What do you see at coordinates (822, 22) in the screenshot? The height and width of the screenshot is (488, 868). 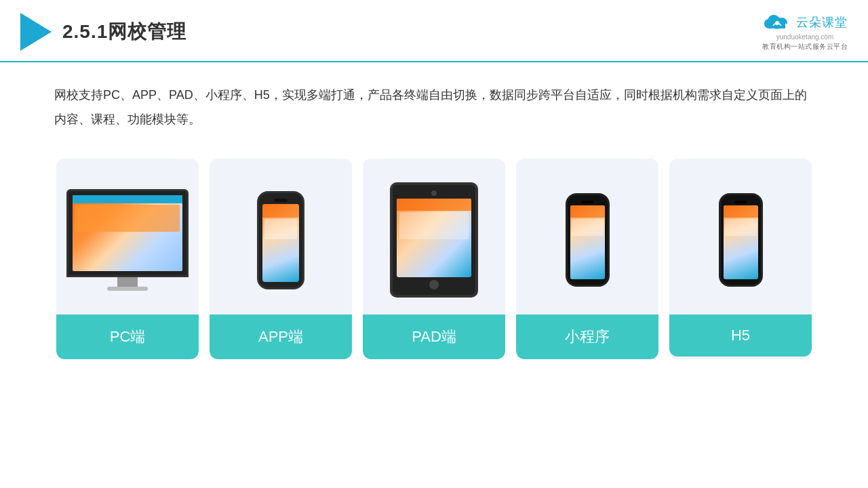 I see `brand-name: 云朵课堂` at bounding box center [822, 22].